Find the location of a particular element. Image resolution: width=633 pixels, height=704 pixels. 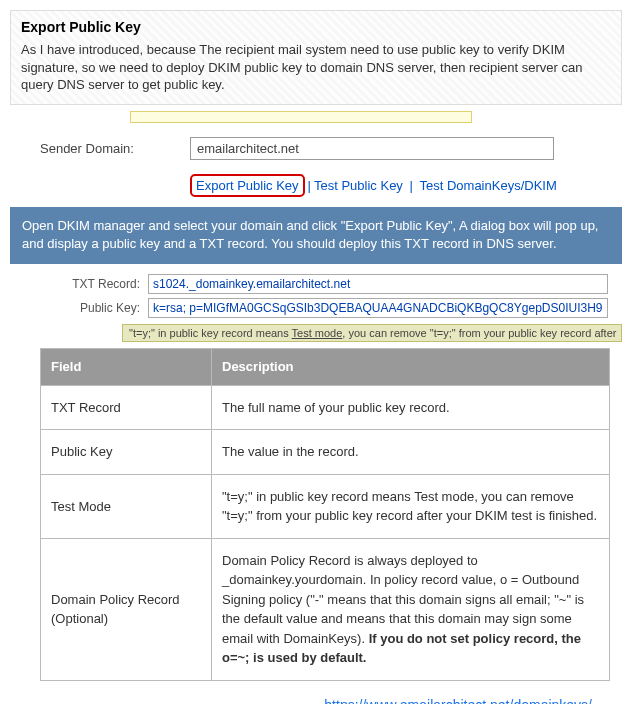

table-row: TXT Record The full name of your public … is located at coordinates (326, 408).